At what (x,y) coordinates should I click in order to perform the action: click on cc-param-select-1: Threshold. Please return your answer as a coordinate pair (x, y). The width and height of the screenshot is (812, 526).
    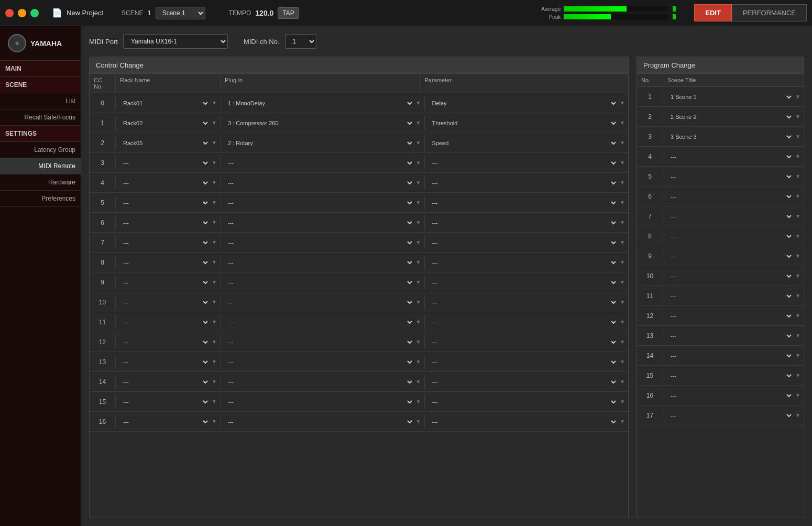
    Looking at the image, I should click on (523, 123).